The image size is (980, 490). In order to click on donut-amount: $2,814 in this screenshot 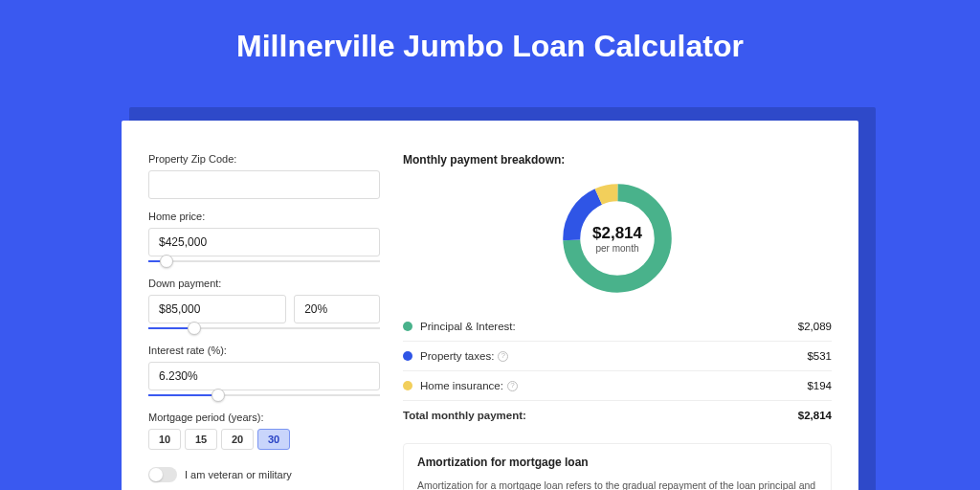, I will do `click(617, 234)`.